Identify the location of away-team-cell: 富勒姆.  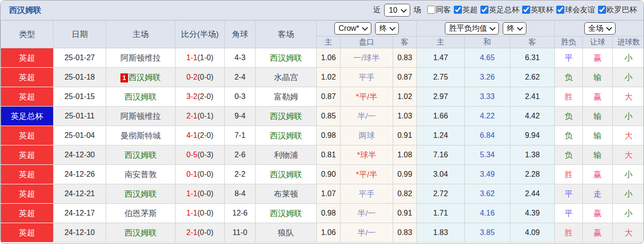
(286, 97).